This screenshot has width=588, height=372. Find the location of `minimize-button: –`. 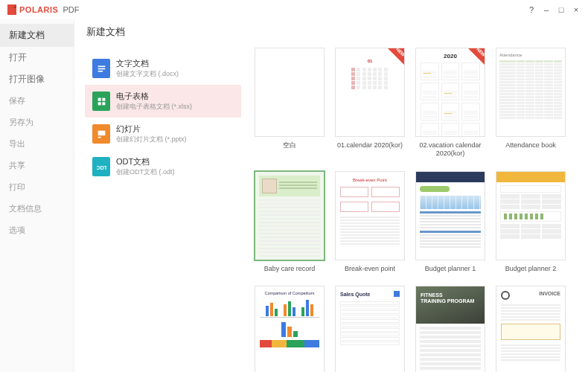

minimize-button: – is located at coordinates (546, 10).